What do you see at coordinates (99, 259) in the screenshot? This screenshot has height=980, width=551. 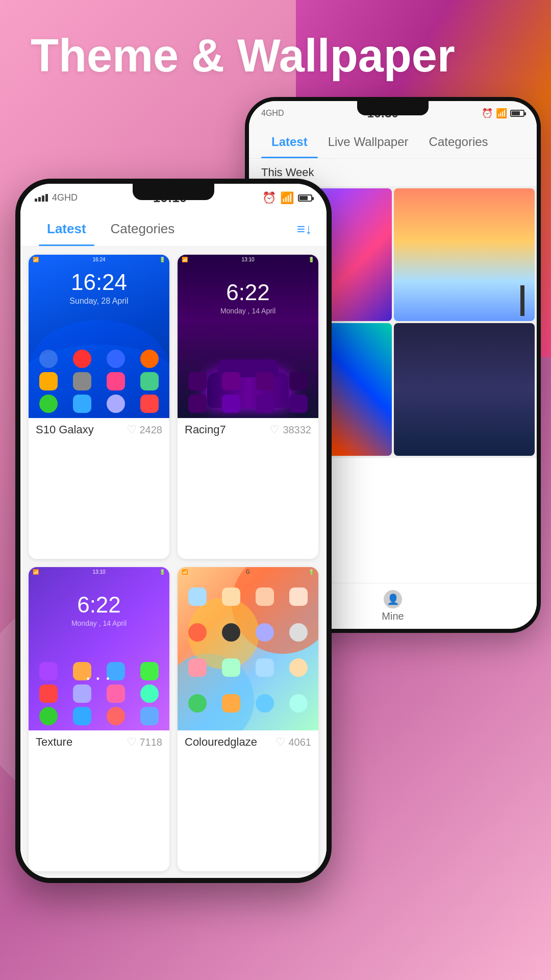 I see `theme-s10-mini-status: 📶 16:24 🔋` at bounding box center [99, 259].